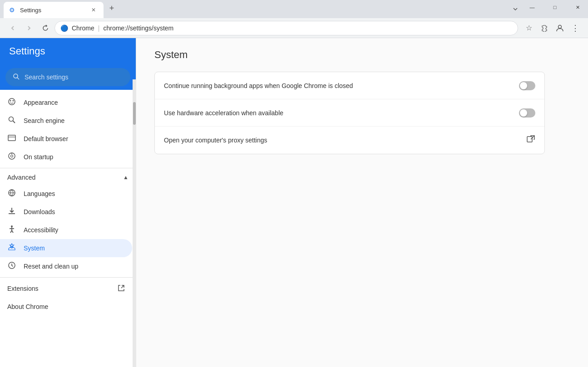 The width and height of the screenshot is (588, 367). What do you see at coordinates (68, 77) in the screenshot?
I see `search-box: Search settings` at bounding box center [68, 77].